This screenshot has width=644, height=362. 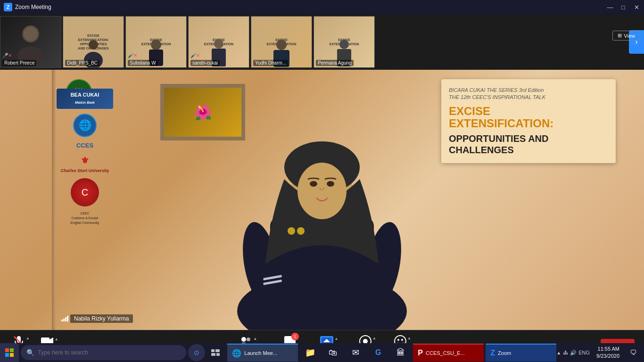 I want to click on start-button, so click(x=9, y=353).